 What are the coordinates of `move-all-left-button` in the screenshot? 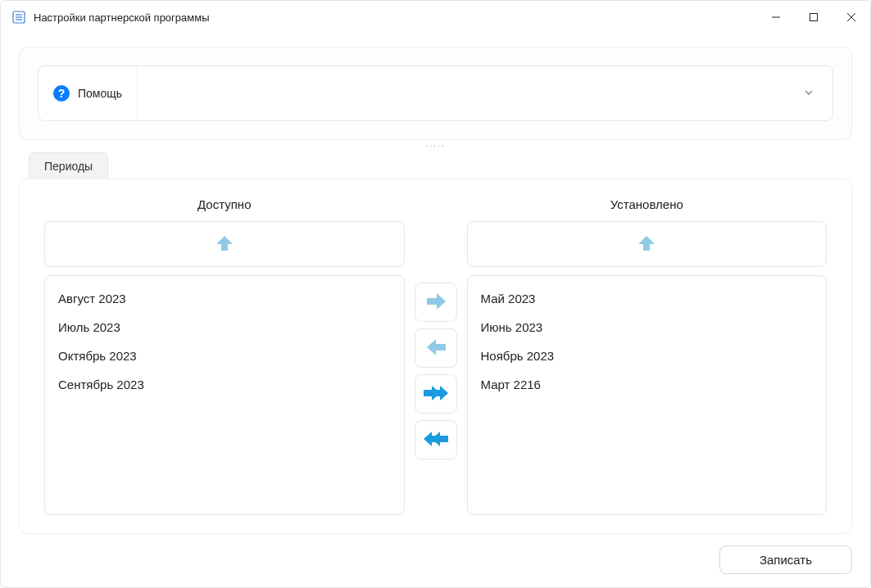 It's located at (436, 440).